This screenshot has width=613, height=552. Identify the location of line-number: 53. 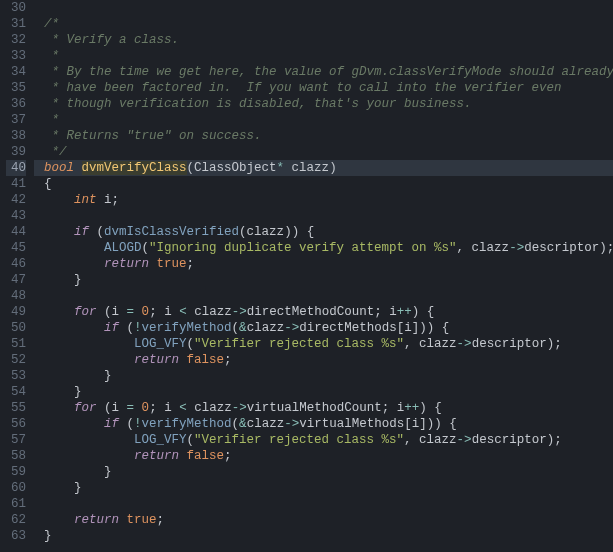
(16, 376).